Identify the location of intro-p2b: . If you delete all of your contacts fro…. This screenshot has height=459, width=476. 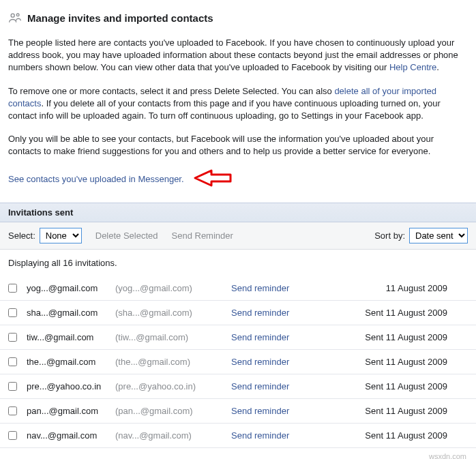
(224, 109).